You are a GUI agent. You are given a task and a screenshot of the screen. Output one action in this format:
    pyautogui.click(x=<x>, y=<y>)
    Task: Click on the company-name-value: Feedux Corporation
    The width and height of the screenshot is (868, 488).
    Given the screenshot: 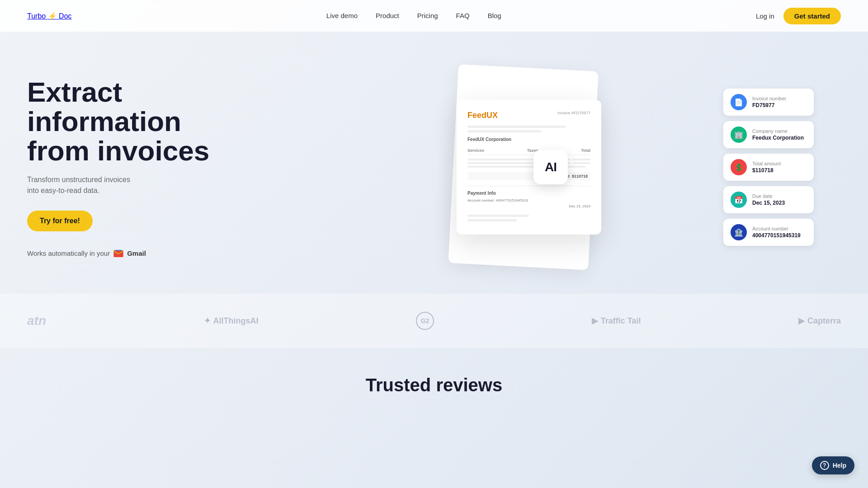 What is the action you would take?
    pyautogui.click(x=778, y=138)
    